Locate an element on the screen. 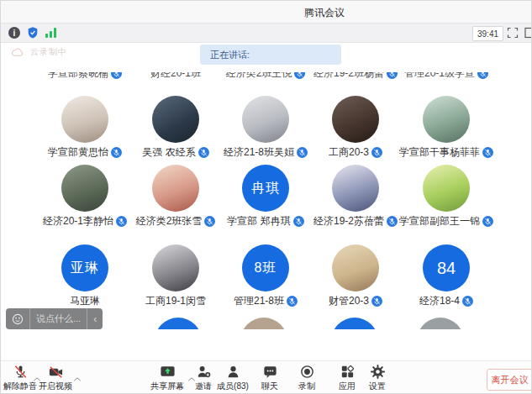  smiley-icon is located at coordinates (18, 319).